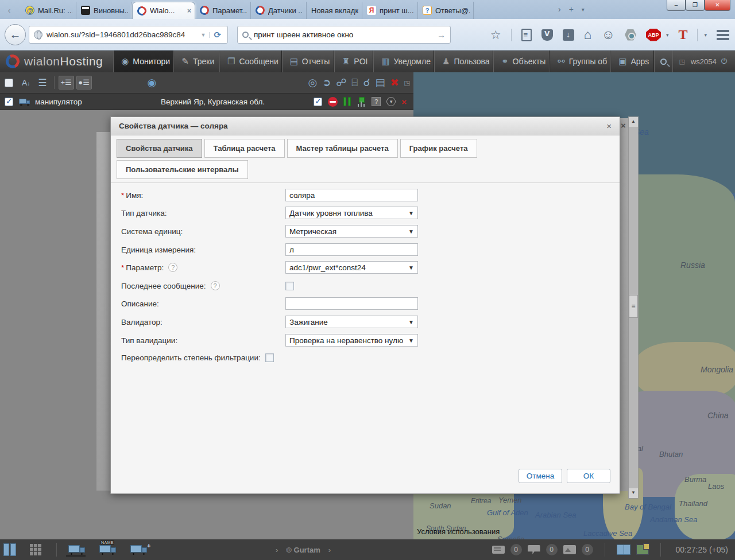  I want to click on nav-item-users: ♟ Пользова, so click(464, 61).